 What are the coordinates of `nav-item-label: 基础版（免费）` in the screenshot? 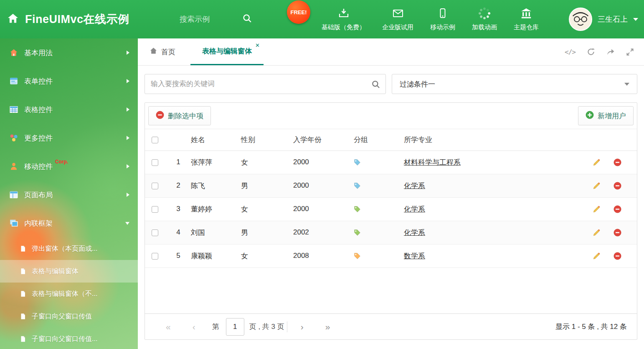 It's located at (343, 28).